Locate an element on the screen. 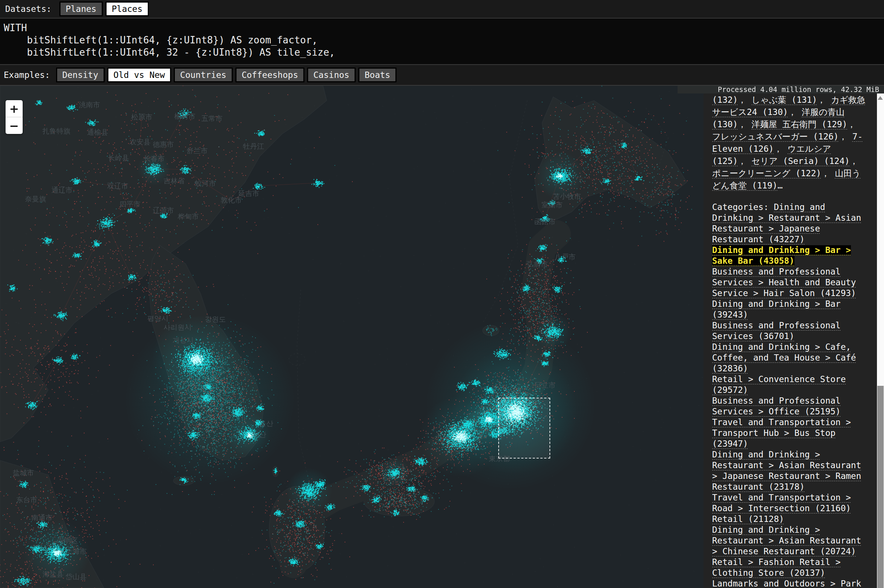  brand-link: セリア (Seria) (124) is located at coordinates (801, 161).